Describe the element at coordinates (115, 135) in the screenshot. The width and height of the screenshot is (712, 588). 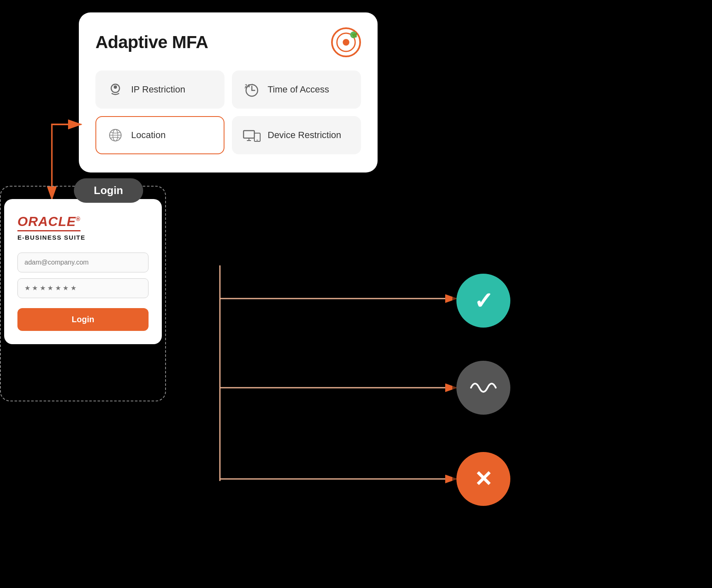
I see `location-icon` at that location.